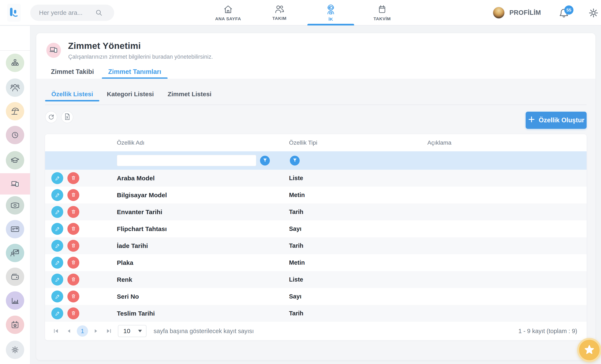 This screenshot has width=601, height=364. I want to click on subtab-zimmet-listesi: Zimmet Listesi, so click(189, 94).